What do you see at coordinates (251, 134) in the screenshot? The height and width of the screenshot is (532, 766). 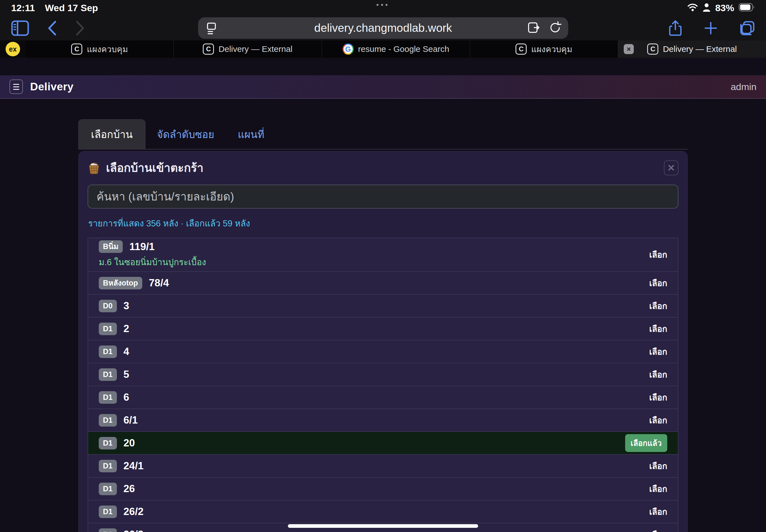 I see `tab-map: แผนที่` at bounding box center [251, 134].